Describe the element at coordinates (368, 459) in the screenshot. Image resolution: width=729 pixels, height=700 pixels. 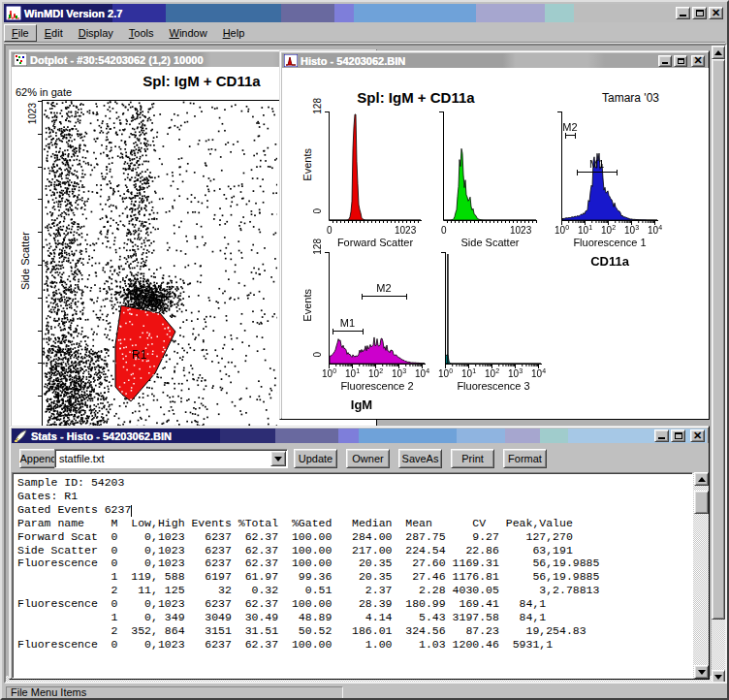
I see `owner-button: Owner` at that location.